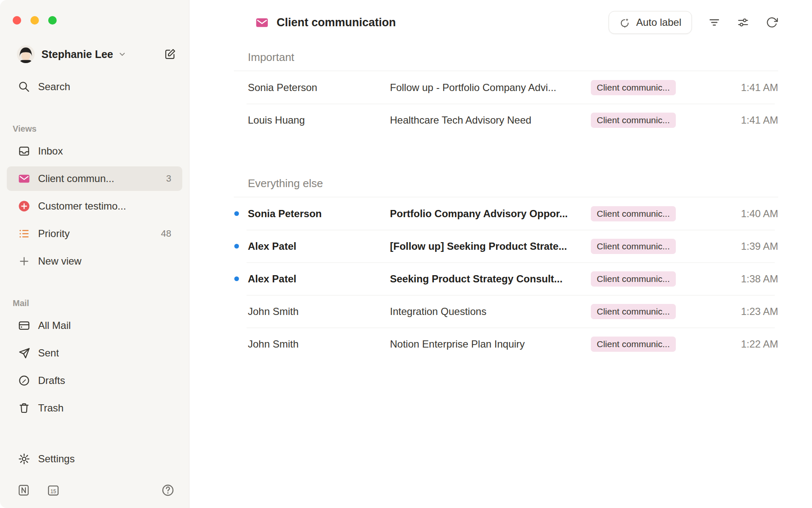 The image size is (812, 508). What do you see at coordinates (95, 151) in the screenshot?
I see `sidebar-item-inbox: Inbox` at bounding box center [95, 151].